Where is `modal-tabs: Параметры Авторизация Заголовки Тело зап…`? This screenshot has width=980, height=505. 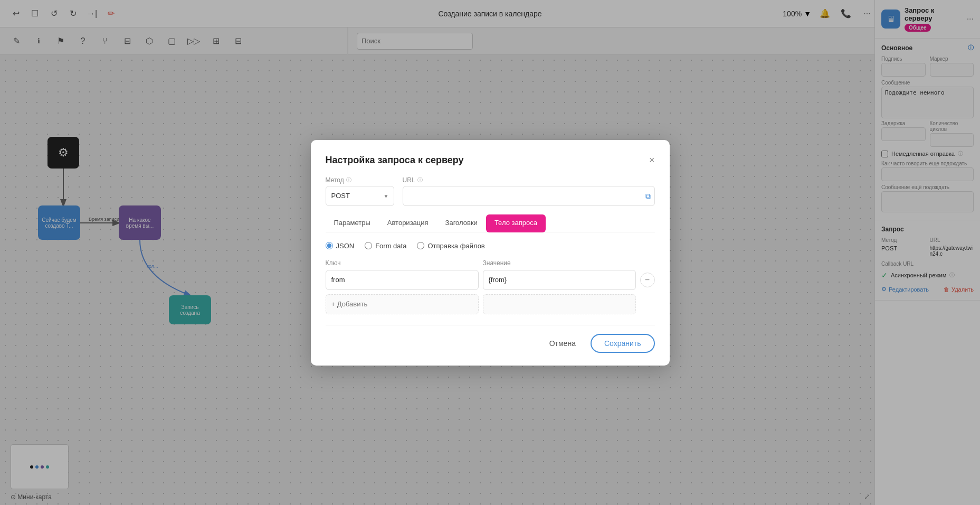 modal-tabs: Параметры Авторизация Заголовки Тело зап… is located at coordinates (490, 223).